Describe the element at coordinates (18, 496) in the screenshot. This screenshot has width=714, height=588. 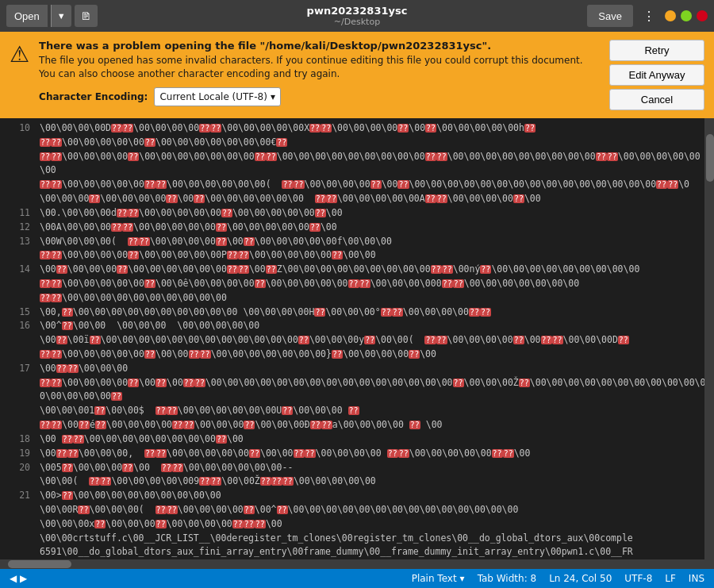
I see `line-number: 21` at that location.